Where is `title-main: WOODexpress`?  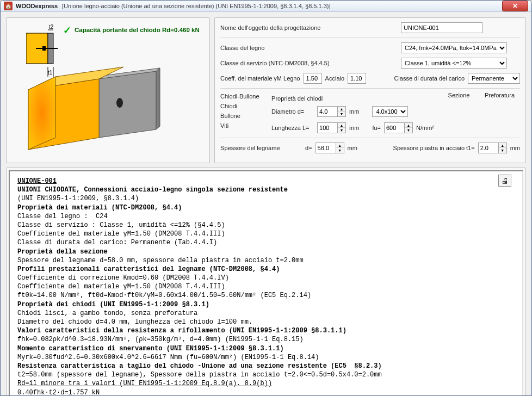 title-main: WOODexpress is located at coordinates (37, 6).